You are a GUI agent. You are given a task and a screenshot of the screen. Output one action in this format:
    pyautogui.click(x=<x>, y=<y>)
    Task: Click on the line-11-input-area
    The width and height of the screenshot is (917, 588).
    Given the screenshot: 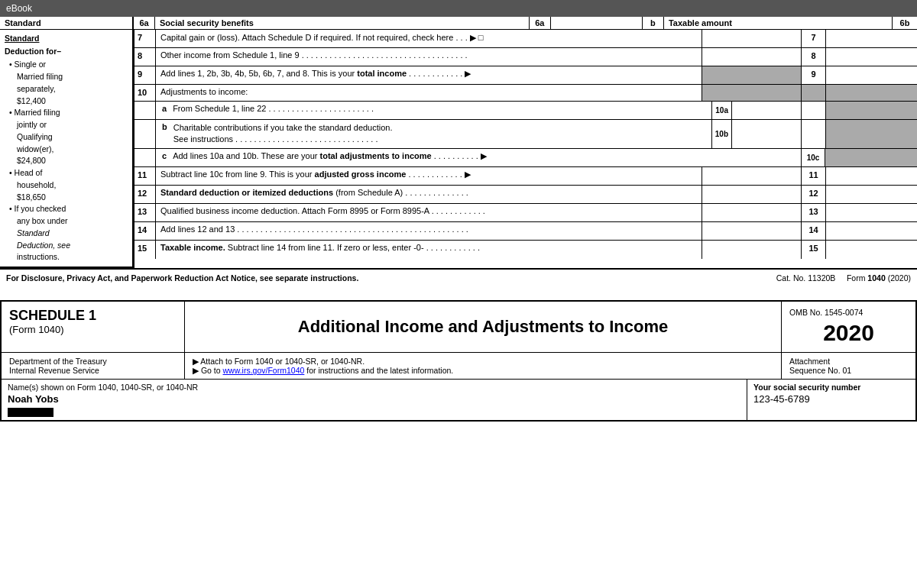 What is the action you would take?
    pyautogui.click(x=871, y=176)
    